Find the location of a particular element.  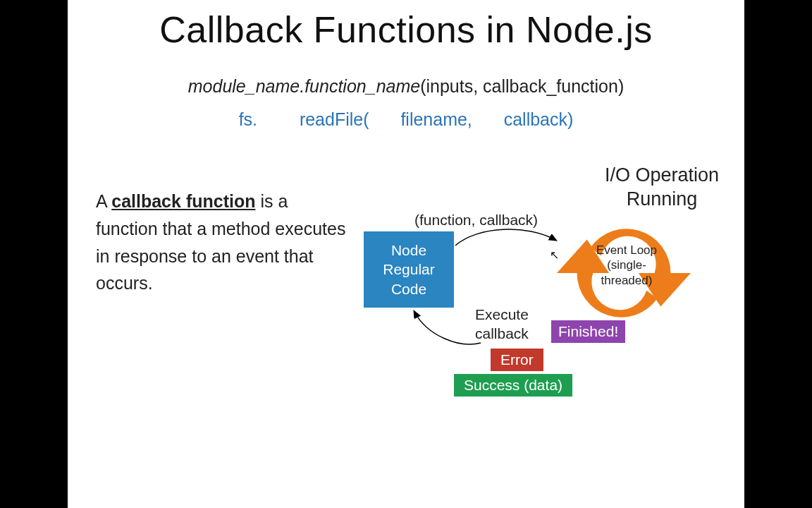

loop-label-line1: Event Loop is located at coordinates (627, 250).